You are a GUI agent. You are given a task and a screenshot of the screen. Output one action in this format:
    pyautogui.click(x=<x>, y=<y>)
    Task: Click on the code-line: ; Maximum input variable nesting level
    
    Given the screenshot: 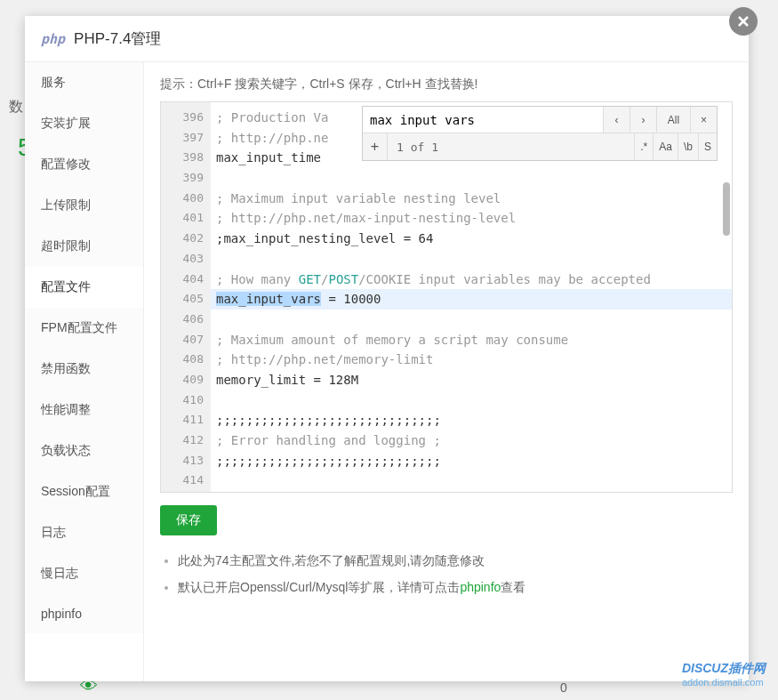 What is the action you would take?
    pyautogui.click(x=471, y=199)
    